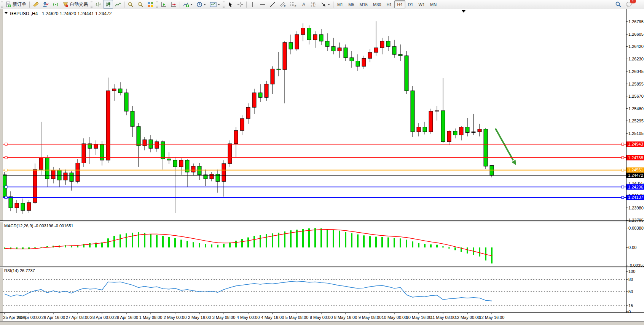 The image size is (644, 325). What do you see at coordinates (174, 5) in the screenshot?
I see `chart-shift-icon` at bounding box center [174, 5].